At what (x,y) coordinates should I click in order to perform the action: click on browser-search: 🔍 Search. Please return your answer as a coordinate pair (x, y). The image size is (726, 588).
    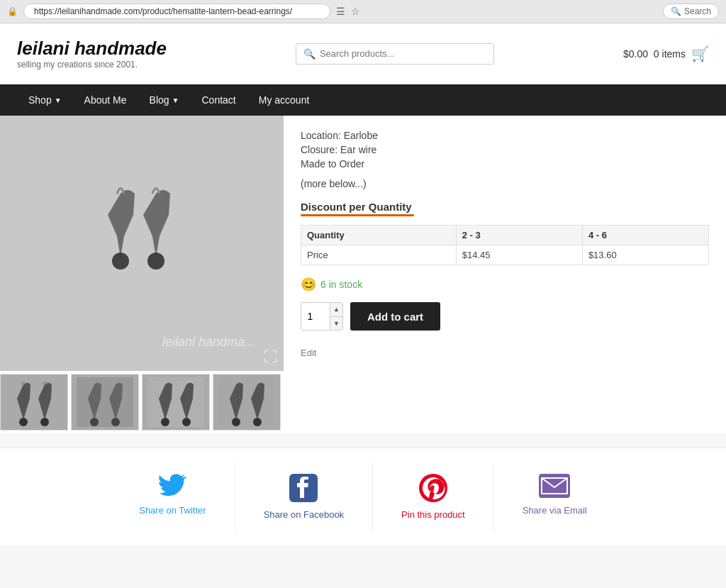
    Looking at the image, I should click on (691, 11).